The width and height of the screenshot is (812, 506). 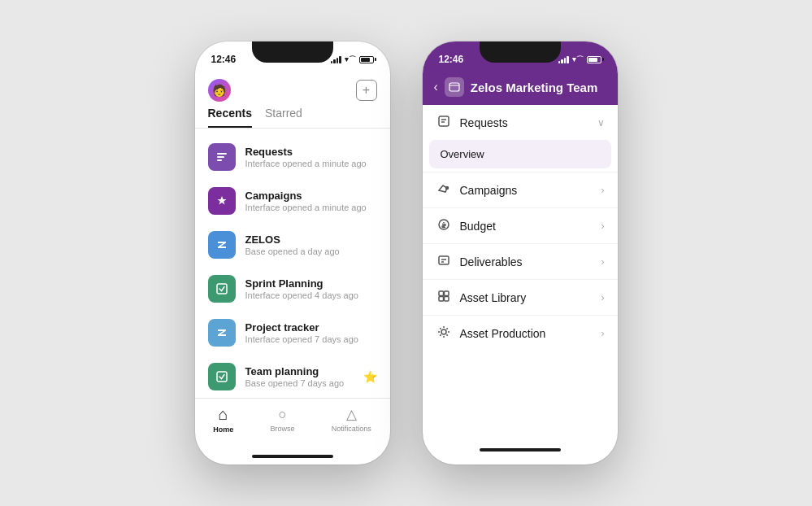 I want to click on notch-right, so click(x=520, y=52).